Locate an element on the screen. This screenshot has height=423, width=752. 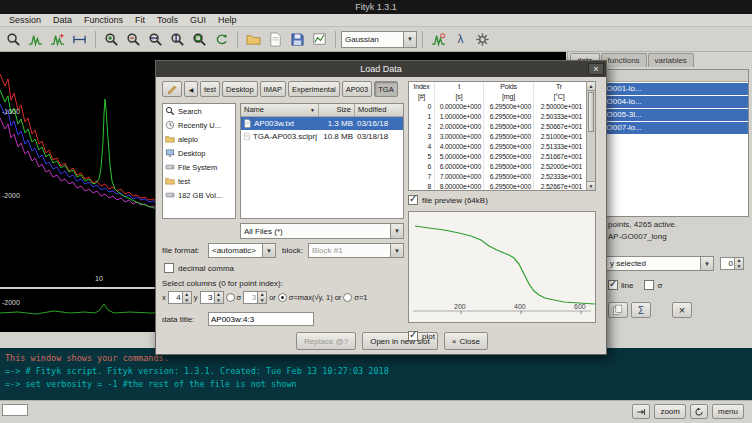
zoom-button: zoom is located at coordinates (670, 412).